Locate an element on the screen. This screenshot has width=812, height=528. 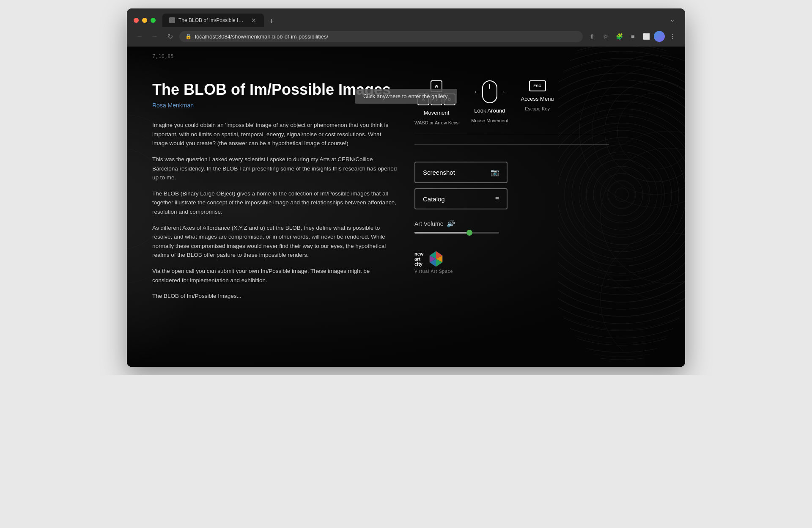
right-panel: W A S D Movement WASD or Arrow Keys is located at coordinates (512, 194).